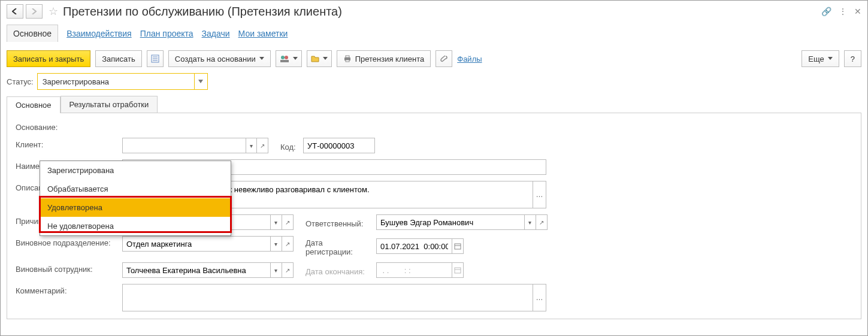 This screenshot has height=336, width=868. I want to click on attach-icon-button, so click(444, 59).